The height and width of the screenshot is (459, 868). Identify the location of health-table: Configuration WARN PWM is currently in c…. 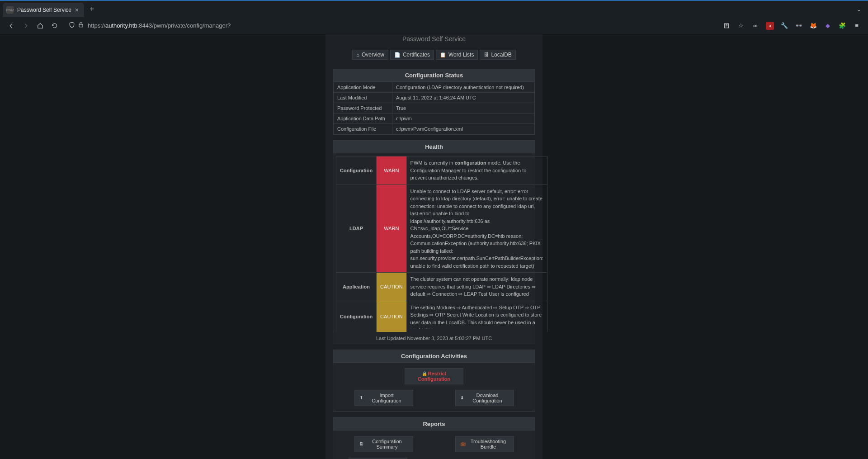
(442, 244).